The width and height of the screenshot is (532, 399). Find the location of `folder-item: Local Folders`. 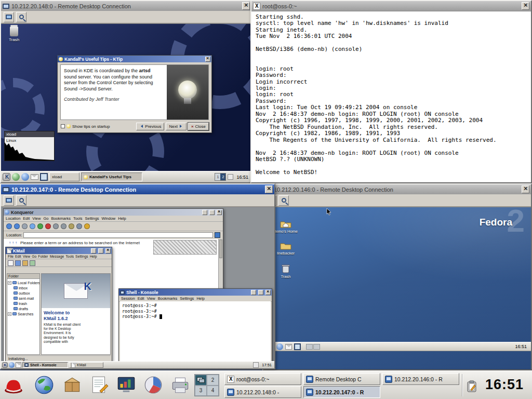

folder-item: Local Folders is located at coordinates (23, 283).